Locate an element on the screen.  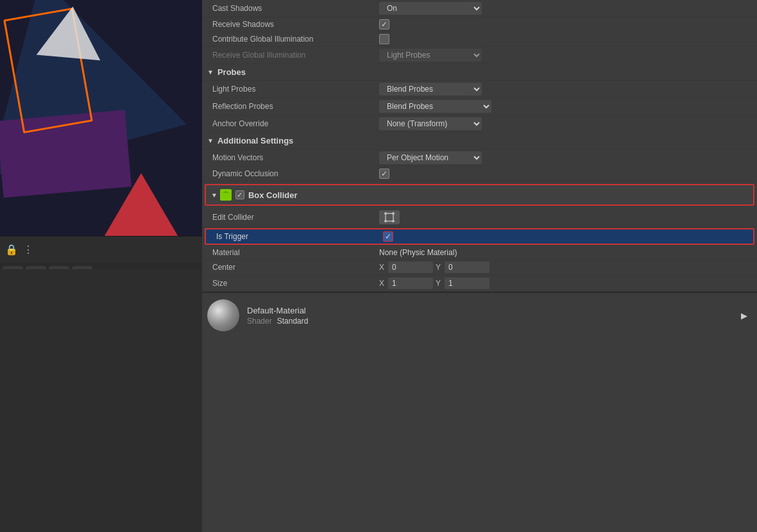
receive-gi-label: Receive Global Illumination is located at coordinates (296, 55).